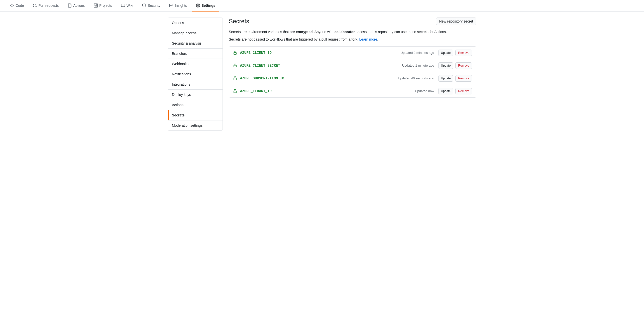 Image resolution: width=644 pixels, height=309 pixels. I want to click on nav-item-insights: Insights, so click(178, 6).